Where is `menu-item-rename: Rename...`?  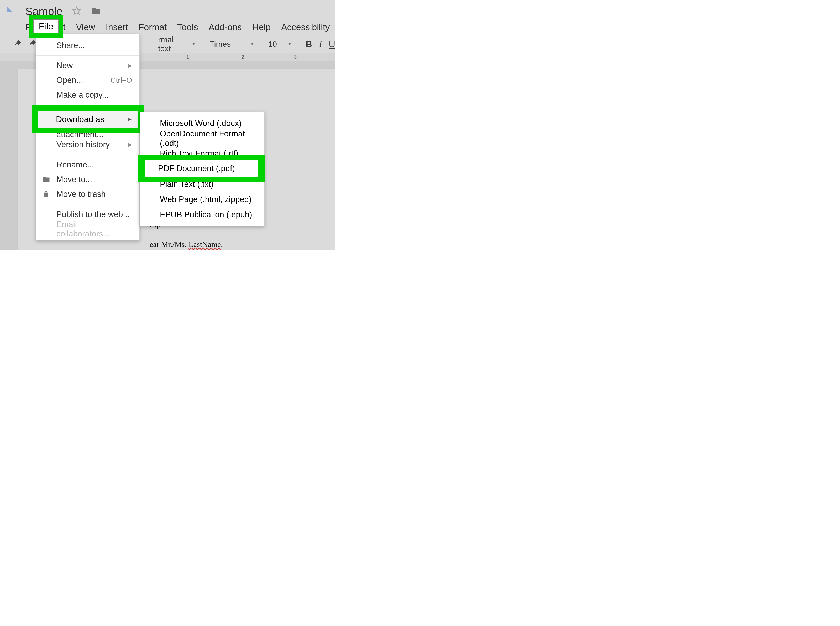 menu-item-rename: Rename... is located at coordinates (88, 165).